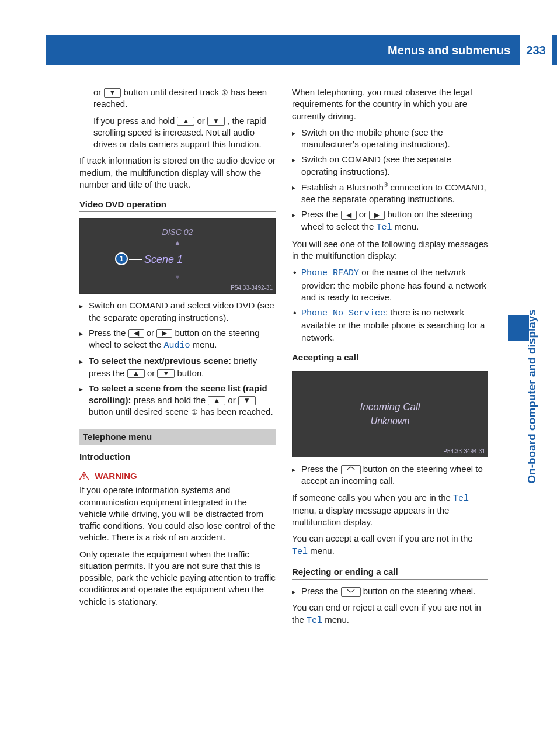 This screenshot has height=756, width=557. What do you see at coordinates (390, 476) in the screenshot?
I see `accept-steps-list: Press the button on the steering wheel t…` at bounding box center [390, 476].